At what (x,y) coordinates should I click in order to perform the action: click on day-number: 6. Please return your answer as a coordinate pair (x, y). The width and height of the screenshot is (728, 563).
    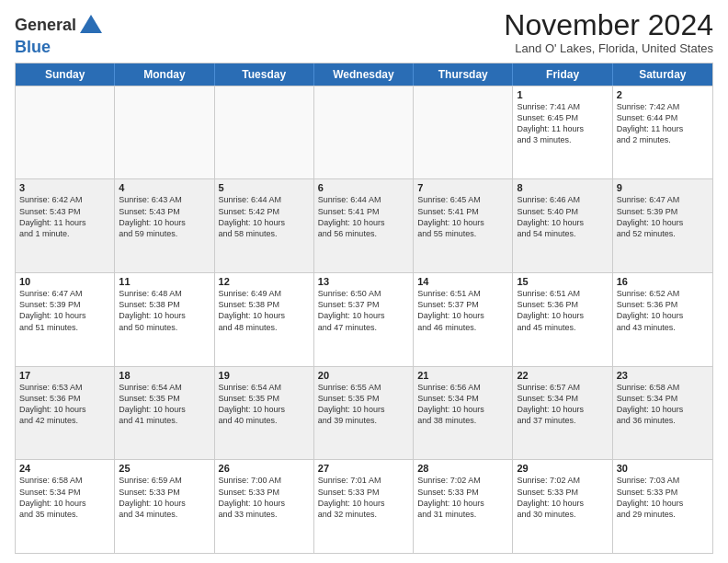
    Looking at the image, I should click on (364, 188).